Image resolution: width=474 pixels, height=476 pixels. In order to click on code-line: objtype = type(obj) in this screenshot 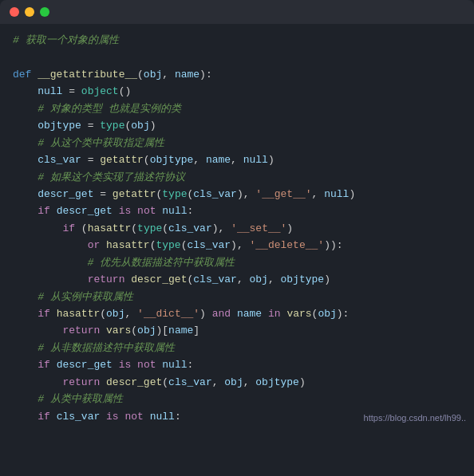, I will do `click(237, 126)`.